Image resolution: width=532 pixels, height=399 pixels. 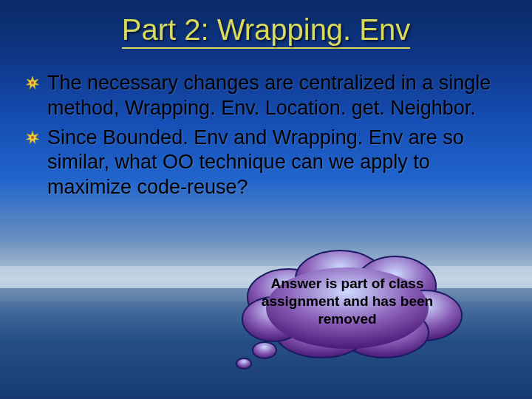 I want to click on callout-text: Answer is part of class assignment and h…, so click(x=347, y=301).